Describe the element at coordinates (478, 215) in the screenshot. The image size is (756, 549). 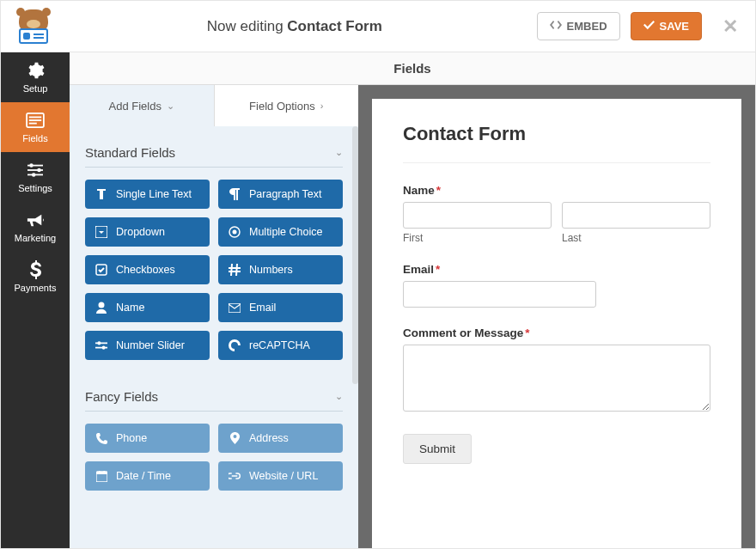
I see `first-name-input` at that location.